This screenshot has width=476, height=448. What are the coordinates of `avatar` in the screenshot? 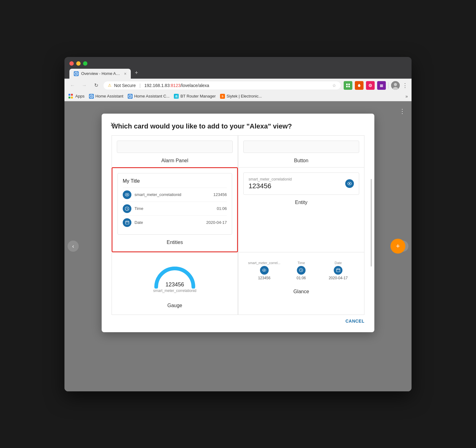 It's located at (395, 85).